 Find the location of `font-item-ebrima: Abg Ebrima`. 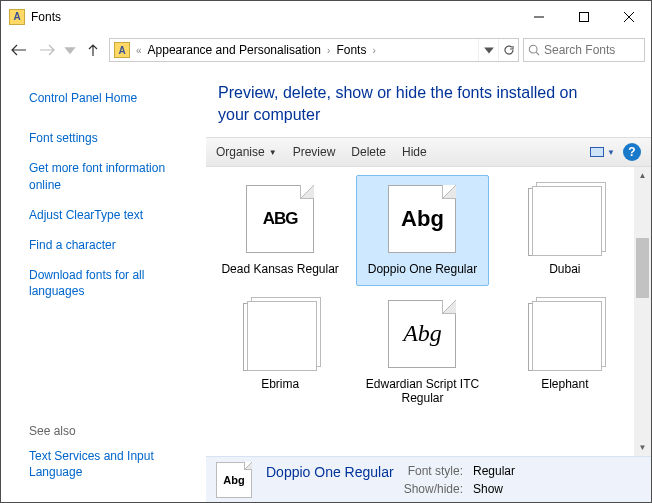

font-item-ebrima: Abg Ebrima is located at coordinates (280, 352).